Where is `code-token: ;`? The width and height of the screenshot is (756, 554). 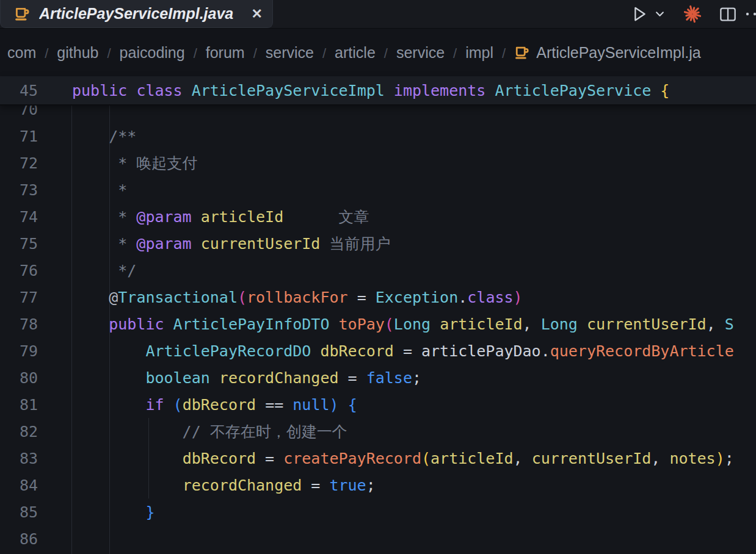
code-token: ; is located at coordinates (729, 459).